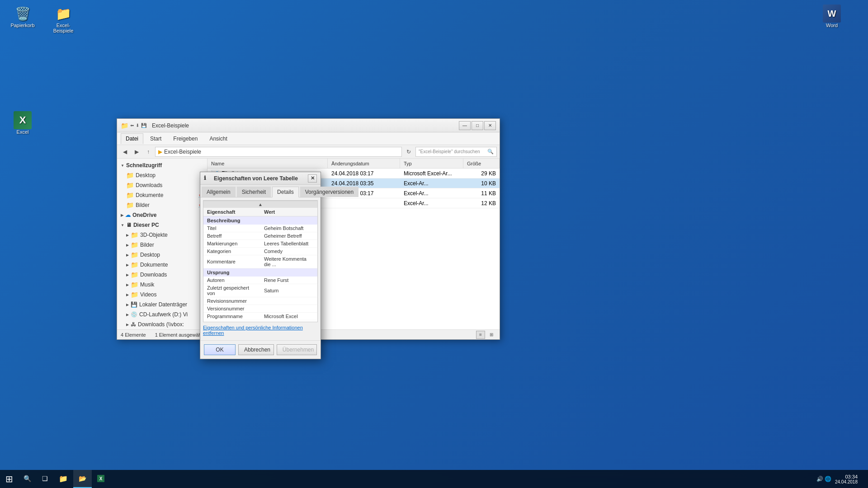 The width and height of the screenshot is (868, 488). I want to click on taskbar-search: 🔍, so click(27, 479).